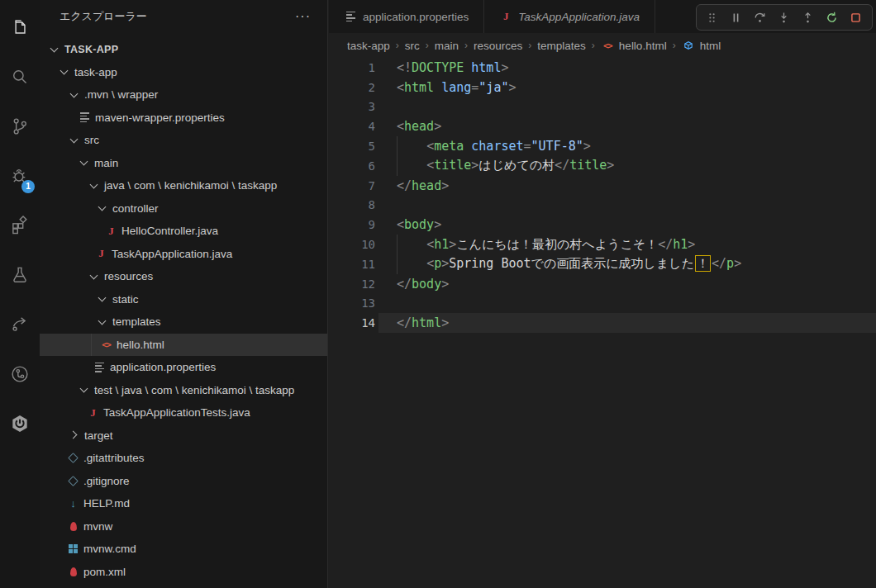 The width and height of the screenshot is (876, 588). I want to click on line-number: 5, so click(363, 146).